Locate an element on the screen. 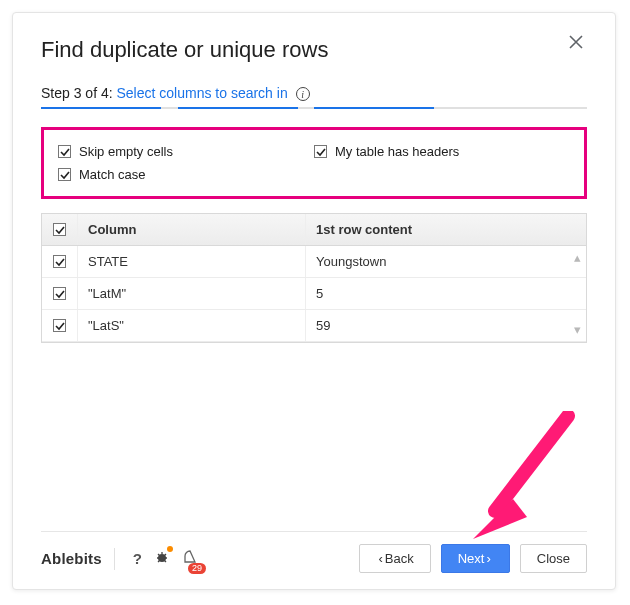 The height and width of the screenshot is (605, 630). table-row: "LatM"5 is located at coordinates (314, 294).